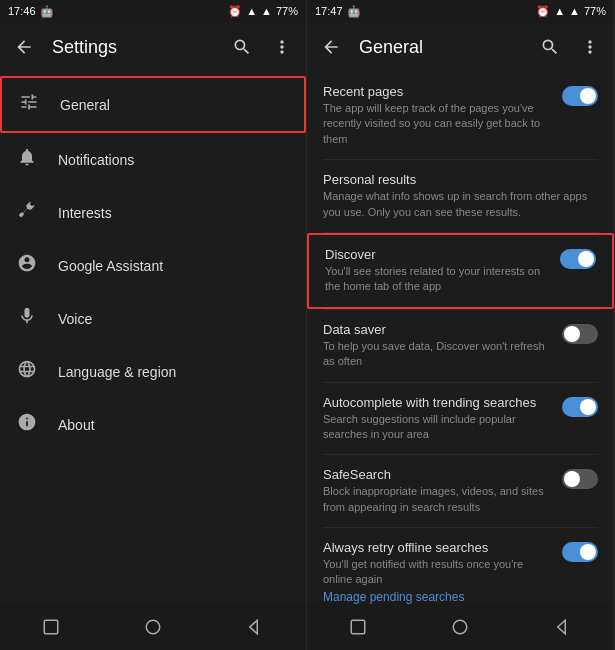 This screenshot has width=615, height=650. Describe the element at coordinates (460, 491) in the screenshot. I see `setting-safesearch: SafeSearch Block inappropriate images, v…` at that location.